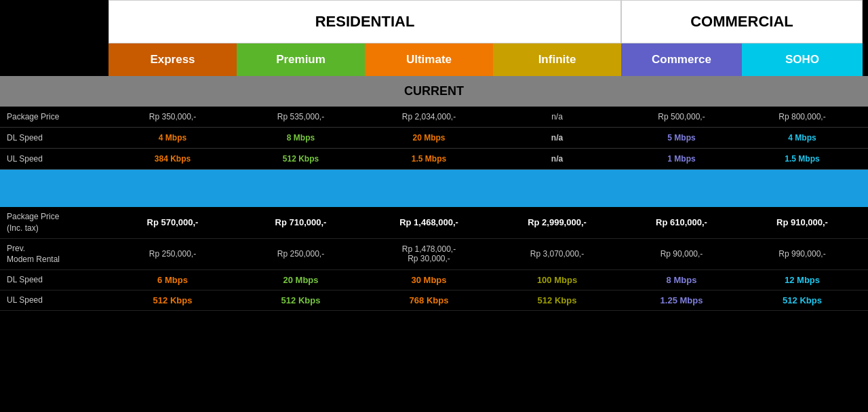  I want to click on cell-premium-price: Rp 535,000,-, so click(301, 117).